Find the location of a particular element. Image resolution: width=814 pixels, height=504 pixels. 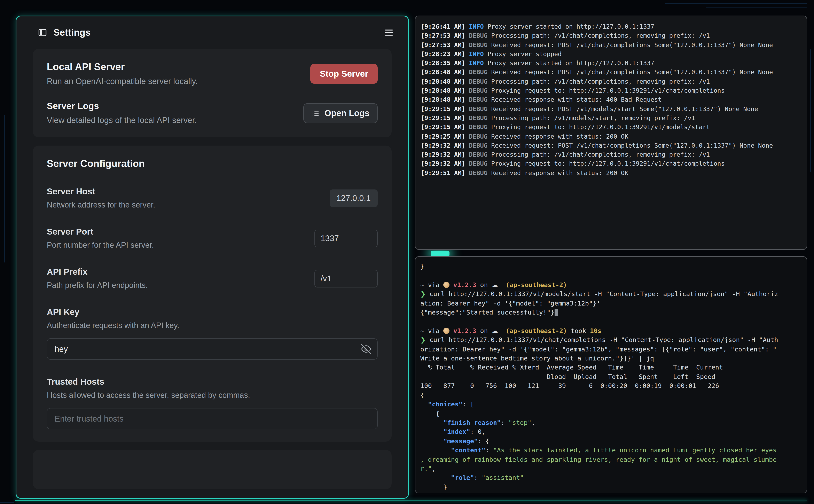

terminal-text: ~ via is located at coordinates (432, 331).